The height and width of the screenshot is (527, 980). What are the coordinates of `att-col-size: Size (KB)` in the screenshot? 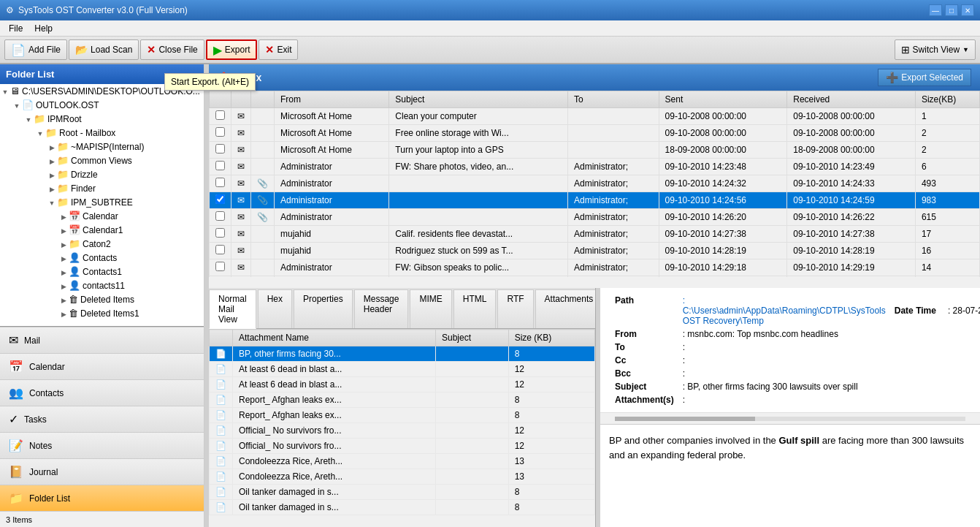 It's located at (551, 338).